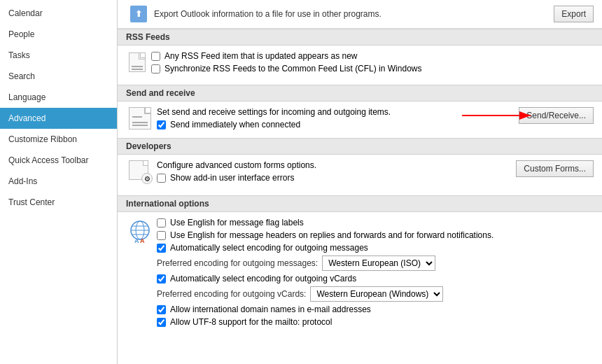  What do you see at coordinates (360, 120) in the screenshot?
I see `send-receive-content: Set send and receive settings for incomi…` at bounding box center [360, 120].